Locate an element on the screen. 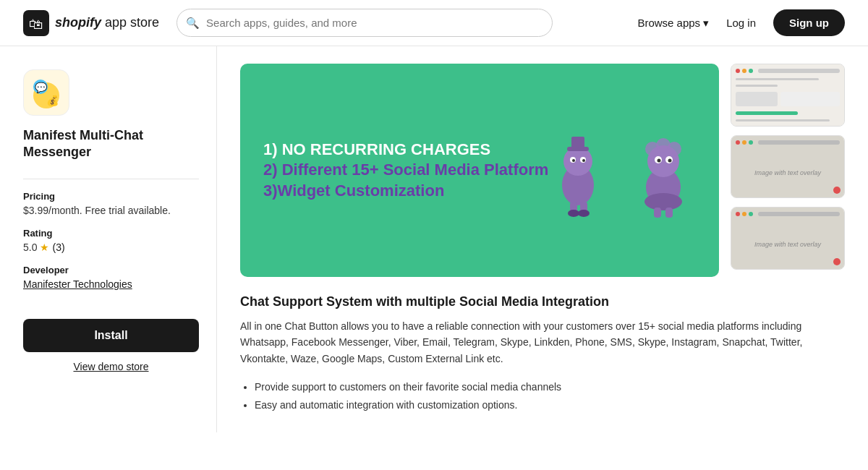 This screenshot has height=470, width=868. view-demo-link: View demo store is located at coordinates (111, 367).